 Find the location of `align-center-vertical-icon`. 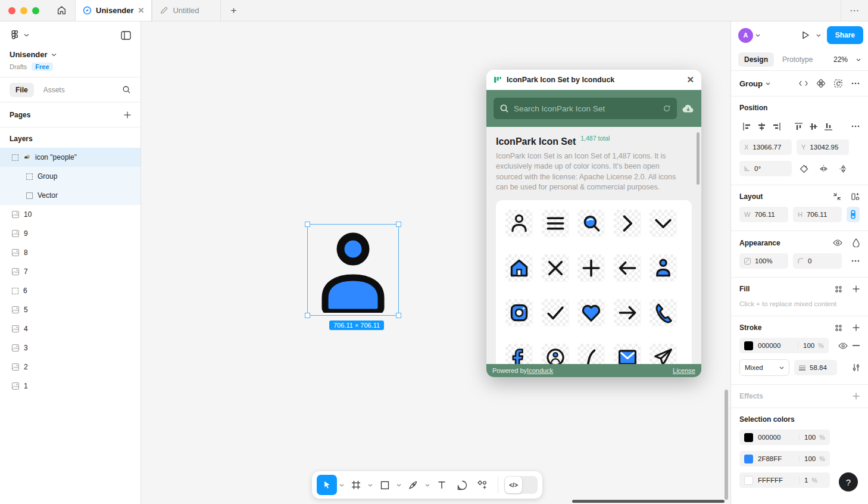

align-center-vertical-icon is located at coordinates (813, 126).